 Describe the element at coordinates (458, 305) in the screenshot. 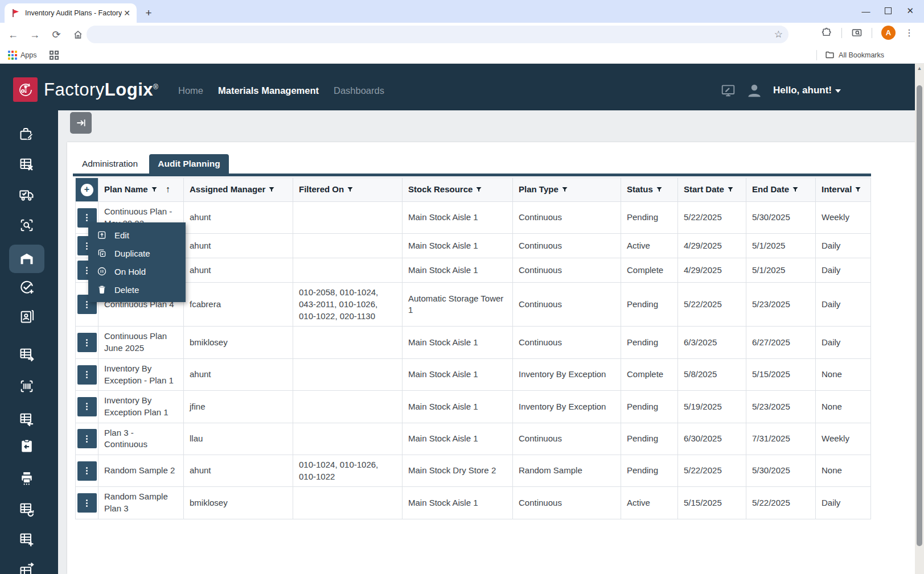

I see `cell-stock-resource: Automatic Storage Tower 1` at that location.